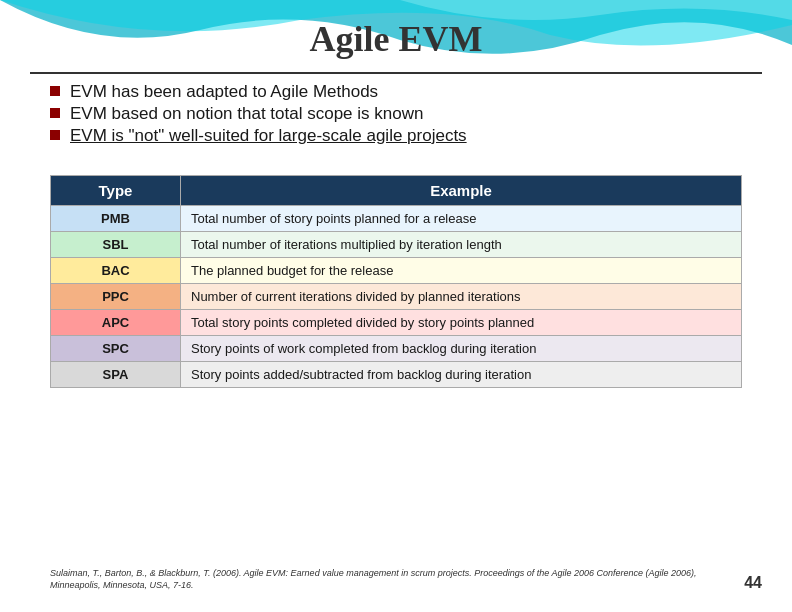 The height and width of the screenshot is (612, 792). I want to click on citation: Sulaiman, T., Barton, B., & Blackburn, T…, so click(381, 580).